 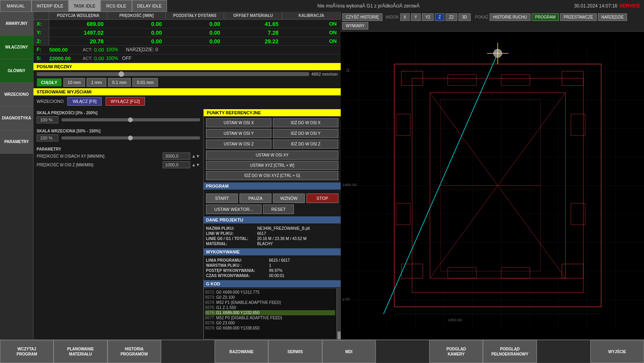 I want to click on przestawcze-button: PRZESTAWCZE, so click(x=578, y=17).